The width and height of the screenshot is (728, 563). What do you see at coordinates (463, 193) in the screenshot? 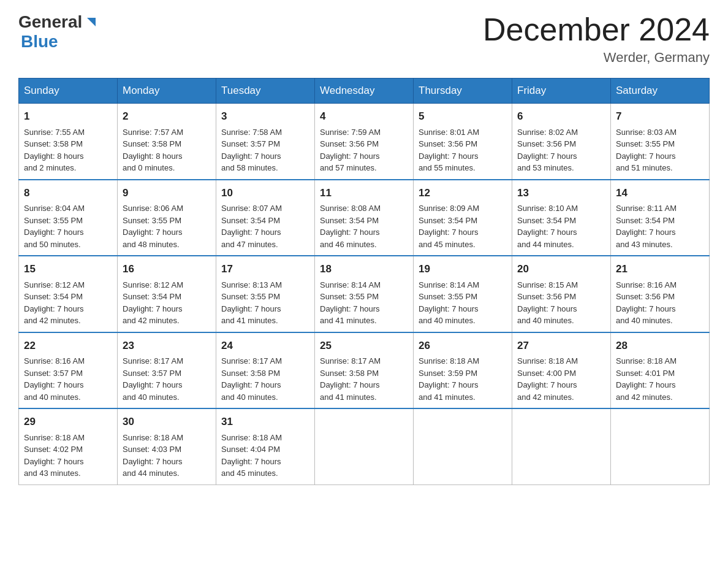
I see `day-number: 12` at bounding box center [463, 193].